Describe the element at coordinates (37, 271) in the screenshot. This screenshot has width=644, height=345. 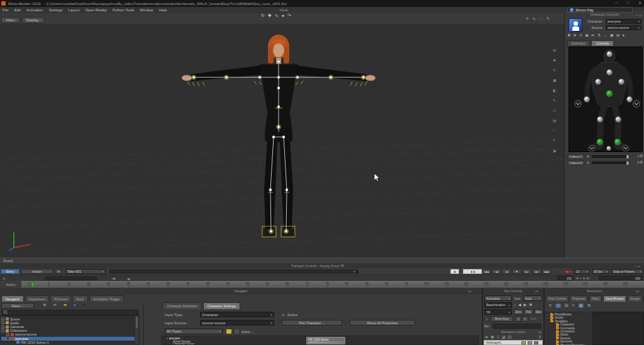
I see `tab-action: Action` at that location.